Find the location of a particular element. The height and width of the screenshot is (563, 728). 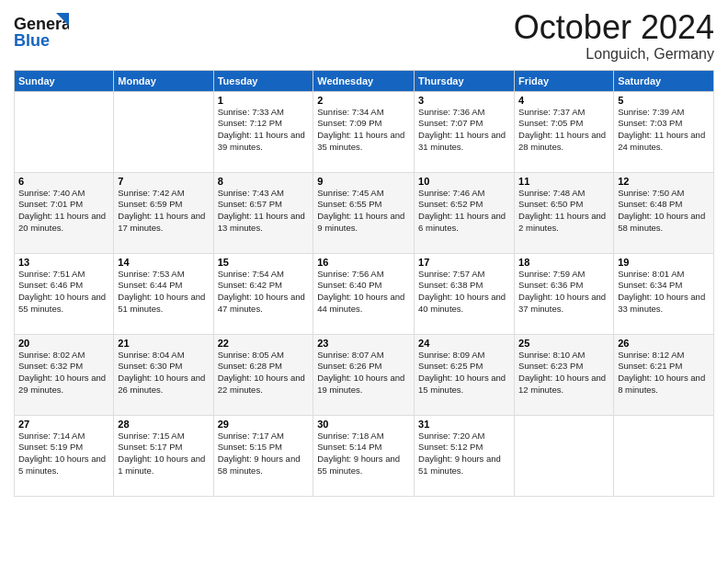

day-number: 7 is located at coordinates (164, 181).